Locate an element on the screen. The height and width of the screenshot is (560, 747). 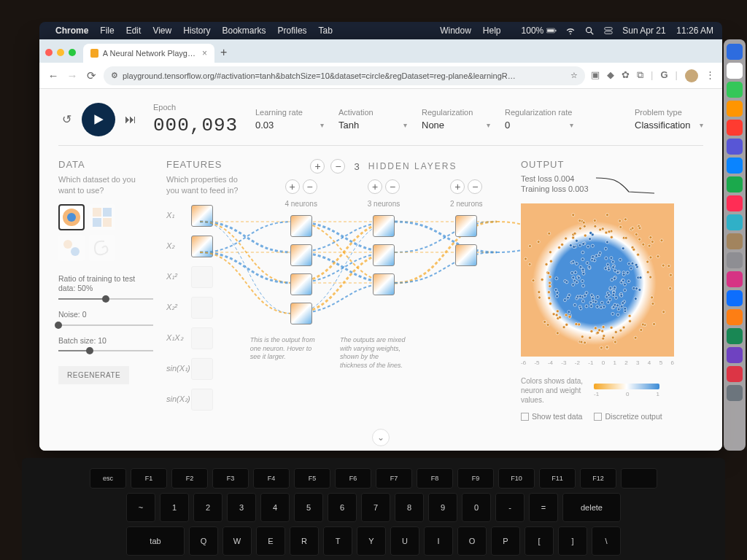
dataset-circle is located at coordinates (71, 217).